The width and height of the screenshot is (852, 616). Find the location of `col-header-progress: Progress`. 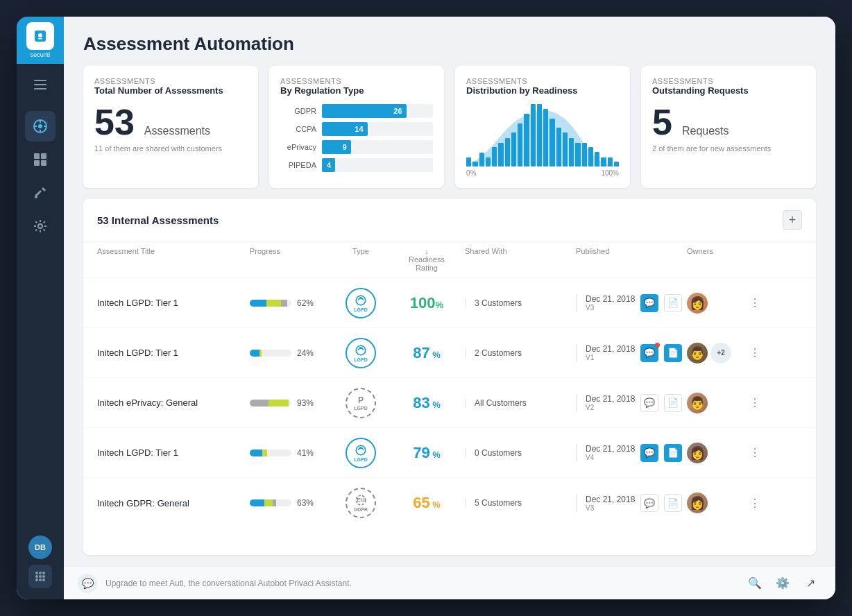

col-header-progress: Progress is located at coordinates (291, 259).